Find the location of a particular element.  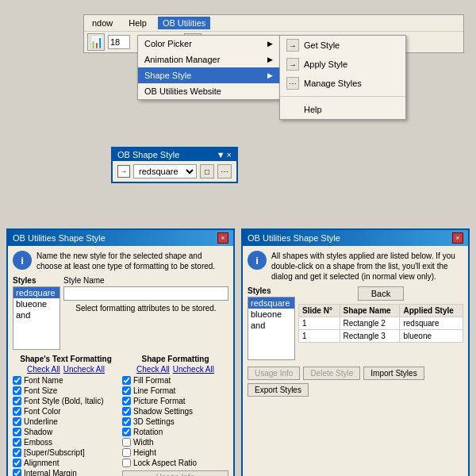

shape-style-dropdown: redsquare blueone is located at coordinates (165, 171).